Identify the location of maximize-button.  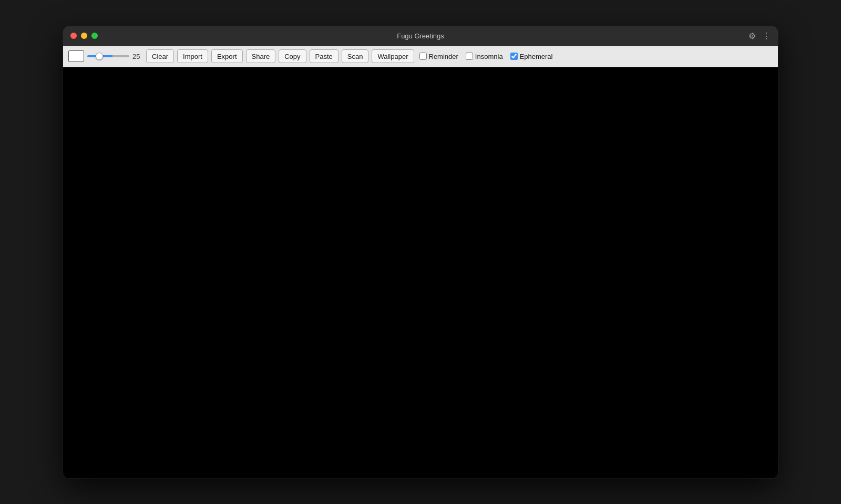
(95, 36).